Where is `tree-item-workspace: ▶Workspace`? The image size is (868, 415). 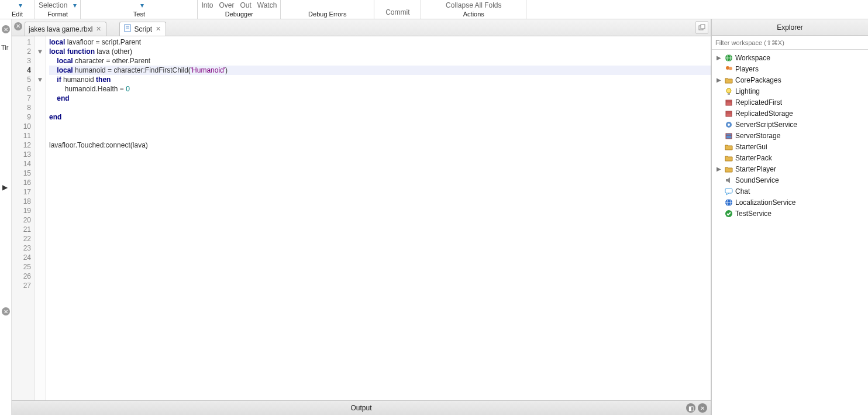 tree-item-workspace: ▶Workspace is located at coordinates (790, 57).